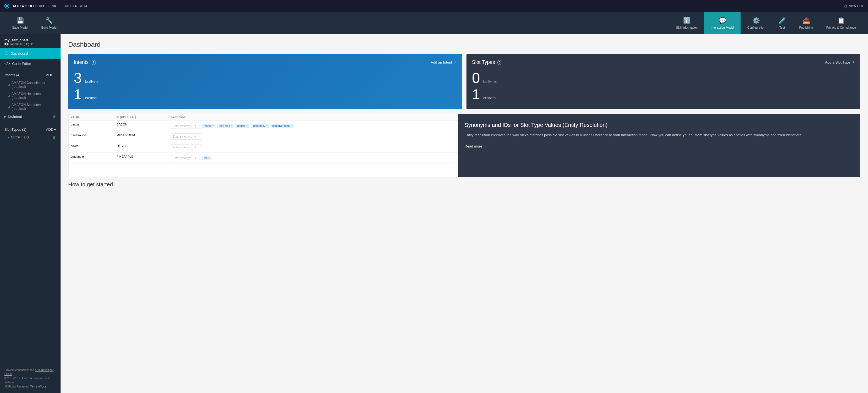 This screenshot has height=393, width=868. I want to click on slot-types-add-button: ADD +, so click(51, 129).